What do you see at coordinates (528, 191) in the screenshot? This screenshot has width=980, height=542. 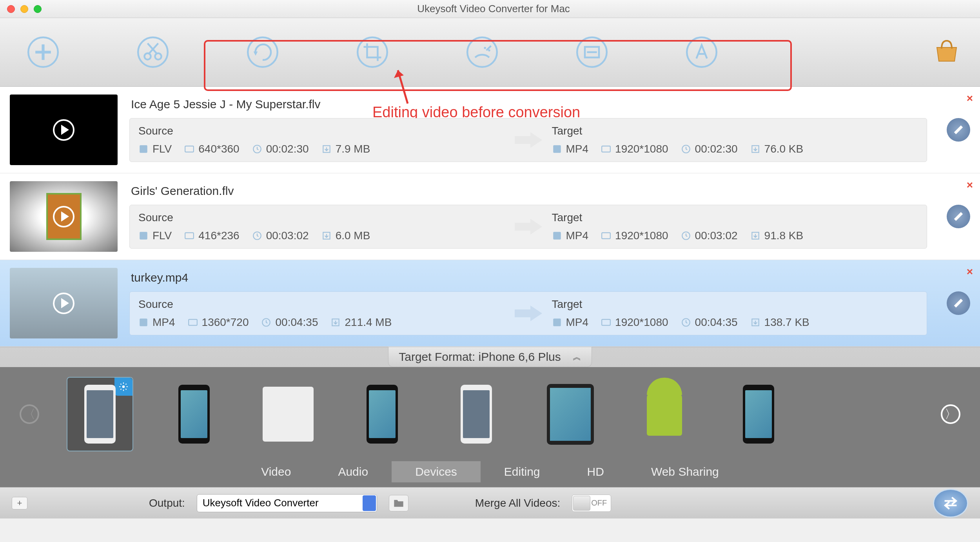 I see `video-filename: Girls' Generation.flv` at bounding box center [528, 191].